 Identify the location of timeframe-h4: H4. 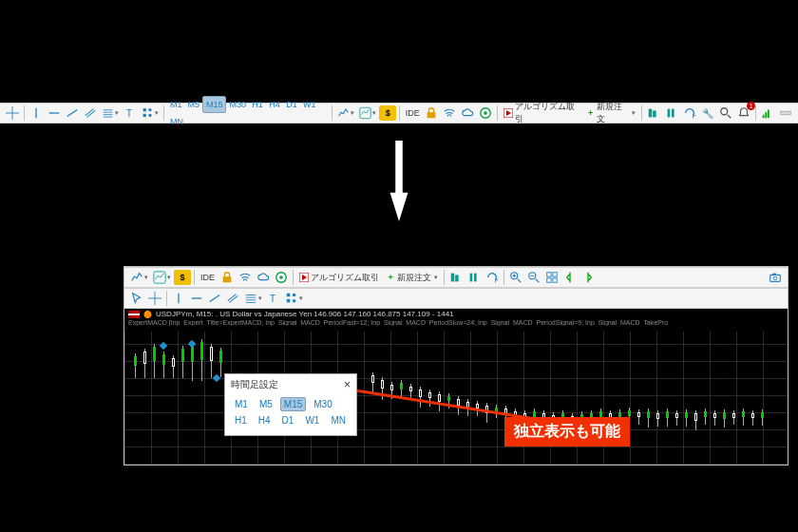
(275, 104).